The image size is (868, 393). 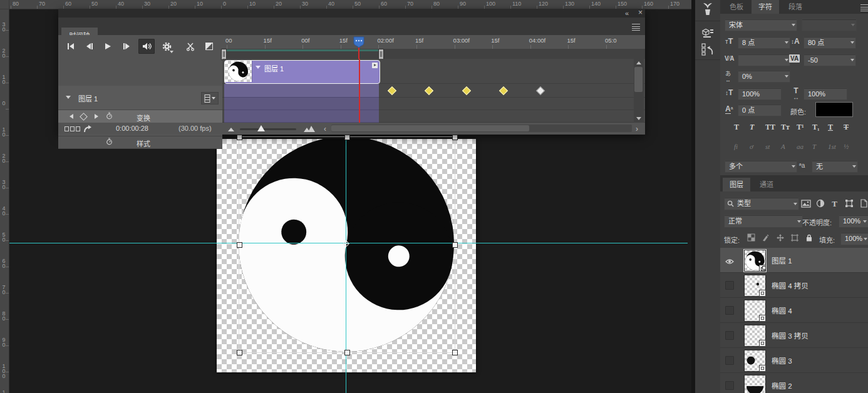 What do you see at coordinates (762, 204) in the screenshot?
I see `layer-filter-select: 类型` at bounding box center [762, 204].